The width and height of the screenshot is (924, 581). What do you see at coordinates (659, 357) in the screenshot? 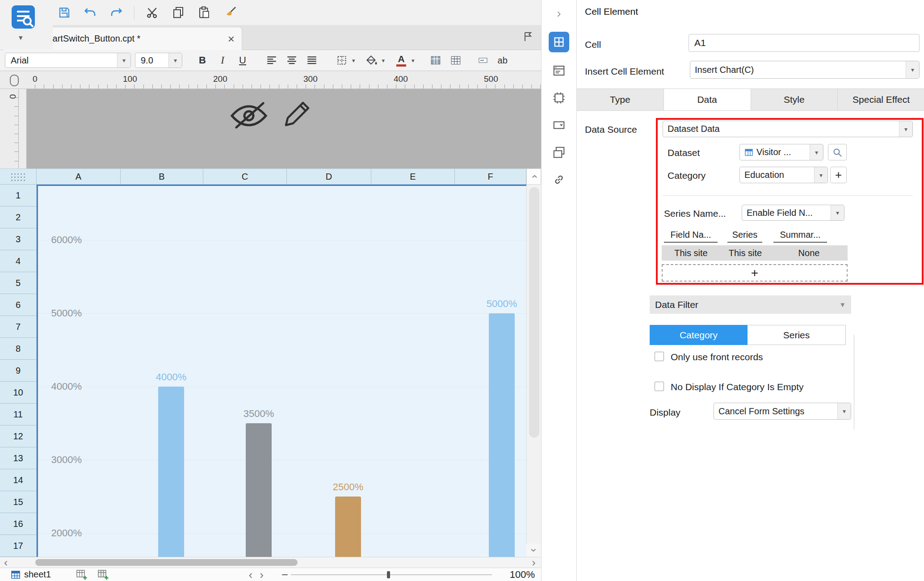
I see `only-front-records-checkbox` at bounding box center [659, 357].